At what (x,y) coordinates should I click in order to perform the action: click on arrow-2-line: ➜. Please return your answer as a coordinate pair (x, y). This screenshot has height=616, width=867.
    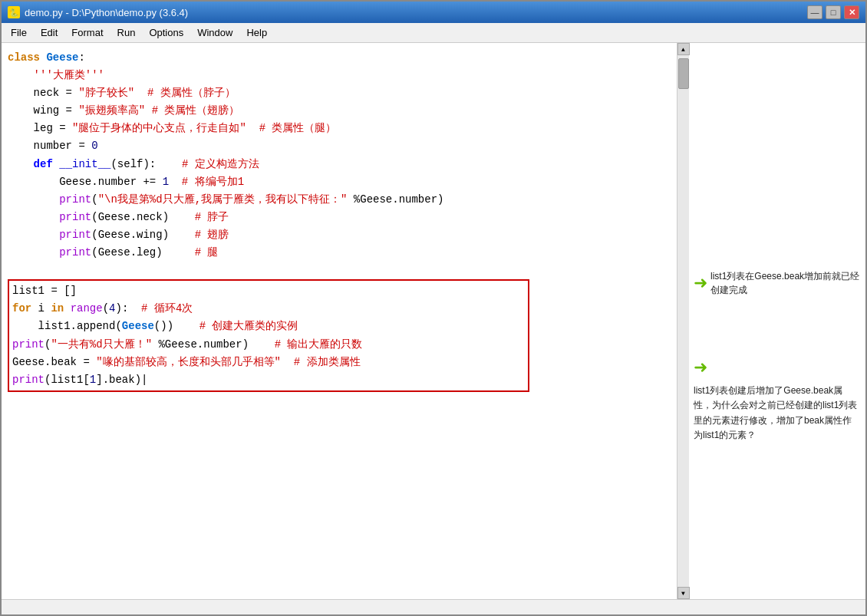
    Looking at the image, I should click on (777, 367).